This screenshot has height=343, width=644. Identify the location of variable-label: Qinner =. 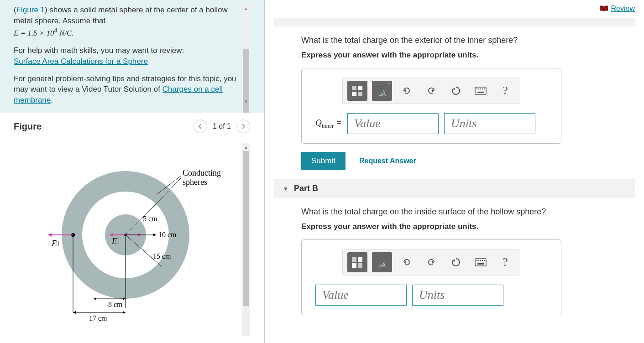
(329, 124).